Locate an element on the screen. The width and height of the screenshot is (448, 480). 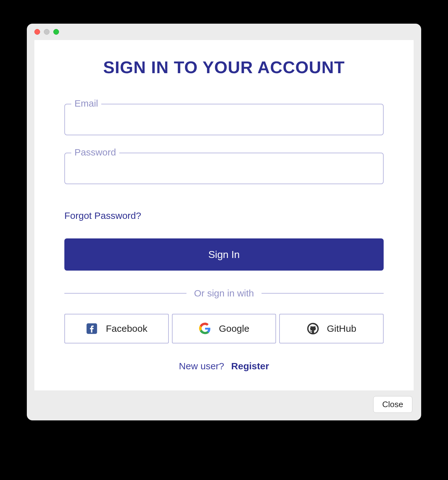
signin-button: Sign In is located at coordinates (224, 255).